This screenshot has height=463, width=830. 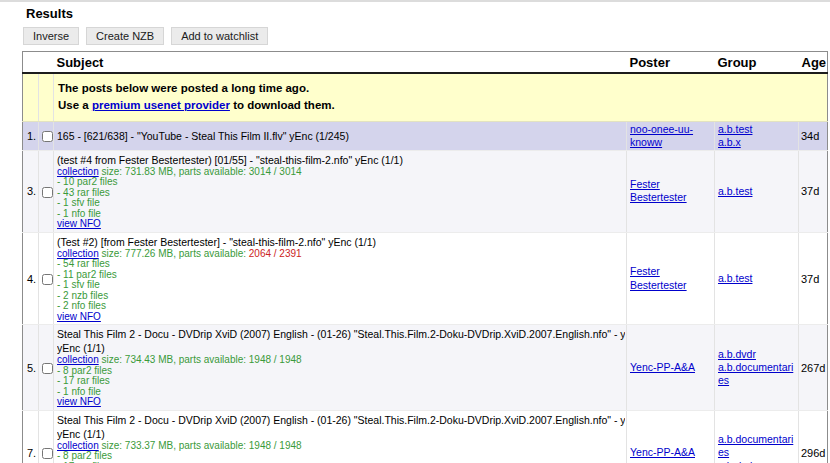 I want to click on inverse-button: Inverse, so click(x=51, y=36).